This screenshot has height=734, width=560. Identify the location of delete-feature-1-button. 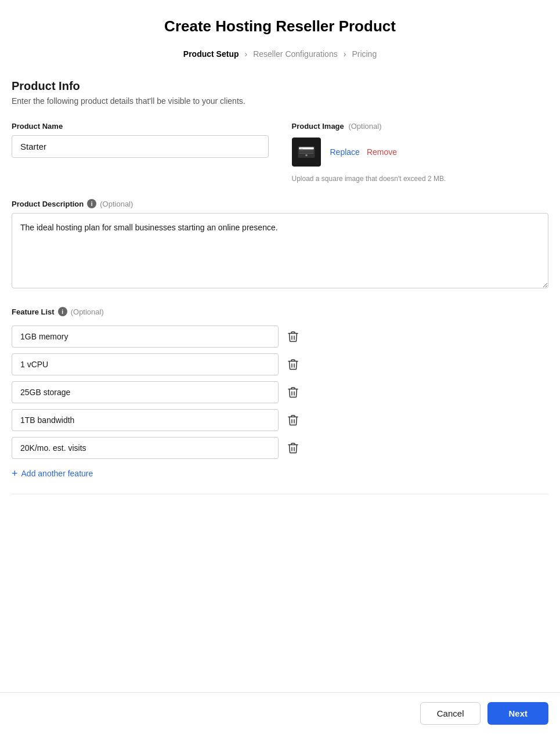
(293, 337).